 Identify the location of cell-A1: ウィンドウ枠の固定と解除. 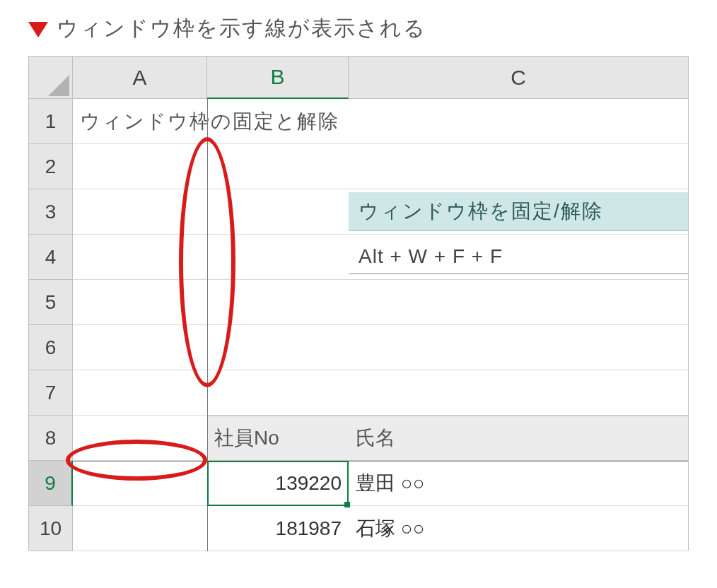
(140, 122).